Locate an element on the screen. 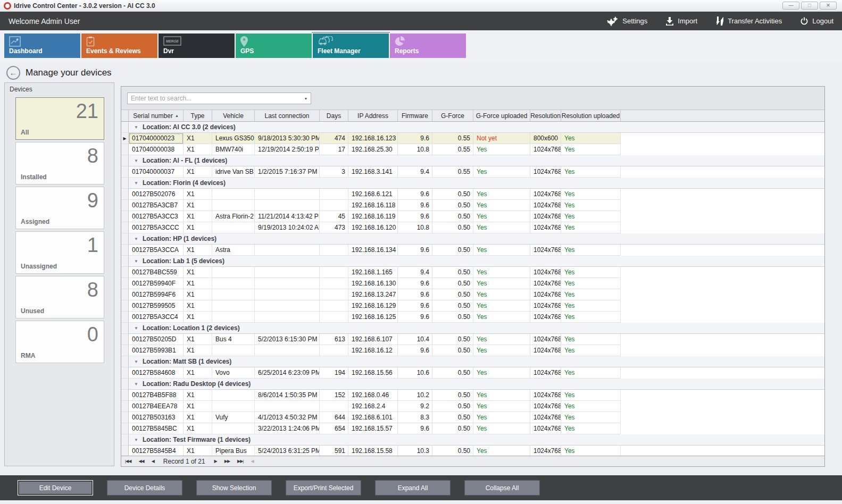 This screenshot has height=504, width=842. row-filler is located at coordinates (722, 250).